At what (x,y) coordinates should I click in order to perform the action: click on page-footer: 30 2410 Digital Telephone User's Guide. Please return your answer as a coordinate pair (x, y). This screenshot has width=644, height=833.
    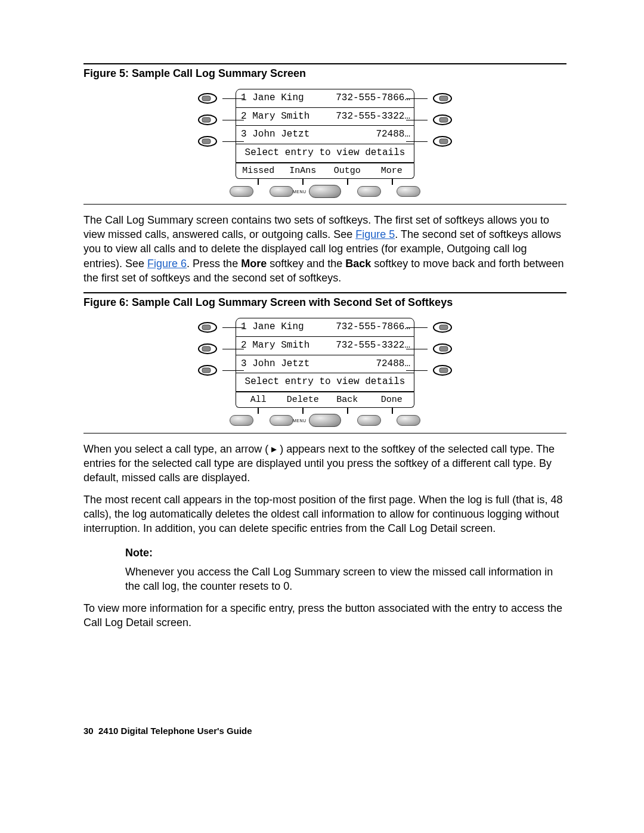
    Looking at the image, I should click on (325, 731).